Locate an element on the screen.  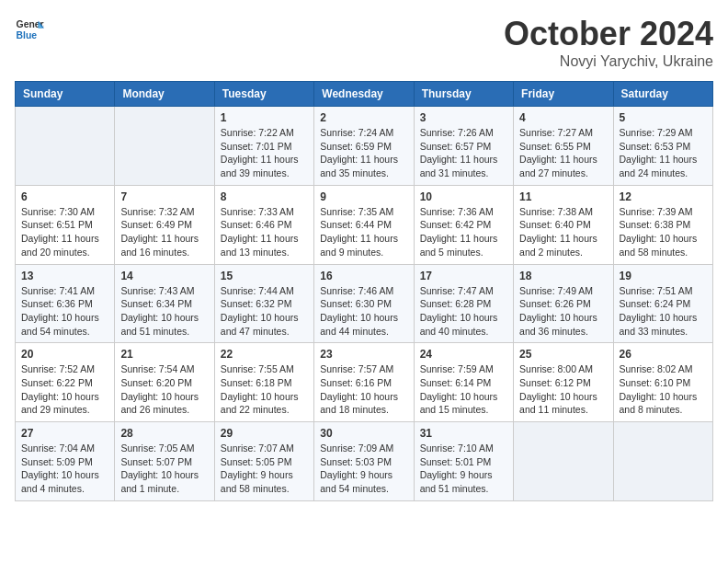
calendar-cell: 1Sunrise: 7:22 AM Sunset: 7:01 PM Daylig… is located at coordinates (264, 146).